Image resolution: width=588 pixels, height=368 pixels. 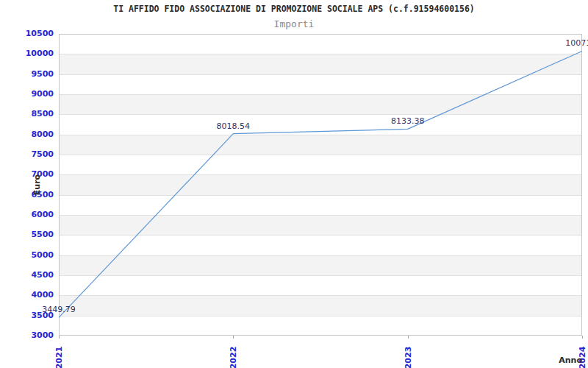 I want to click on y-tick-label: 5500, so click(x=26, y=235).